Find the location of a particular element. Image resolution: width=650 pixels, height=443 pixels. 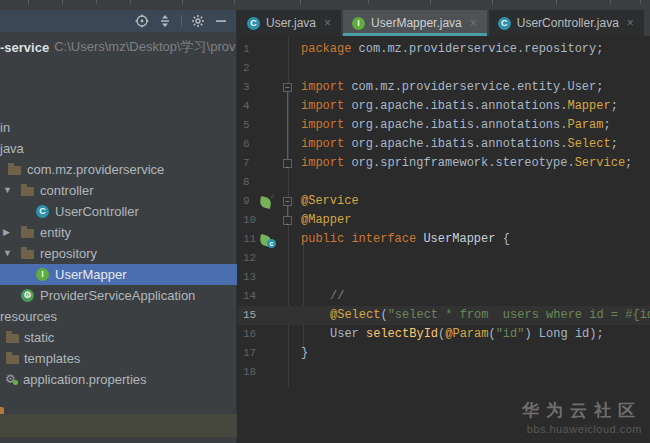

tree-item-java: java is located at coordinates (118, 148).